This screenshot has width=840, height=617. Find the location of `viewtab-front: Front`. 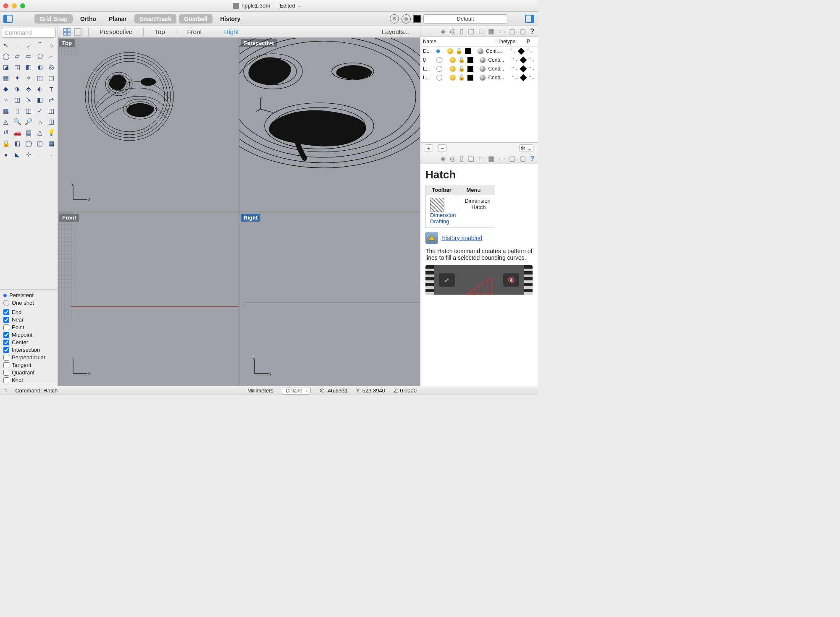

viewtab-front: Front is located at coordinates (195, 32).